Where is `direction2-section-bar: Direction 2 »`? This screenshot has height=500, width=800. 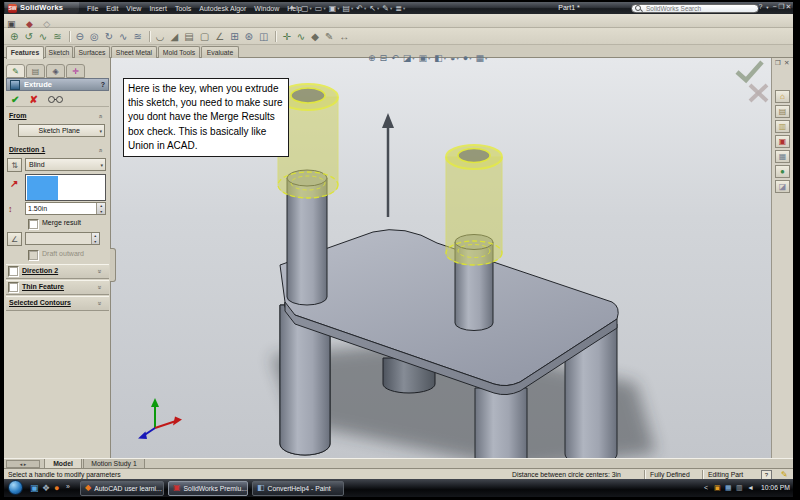 direction2-section-bar: Direction 2 » is located at coordinates (58, 272).